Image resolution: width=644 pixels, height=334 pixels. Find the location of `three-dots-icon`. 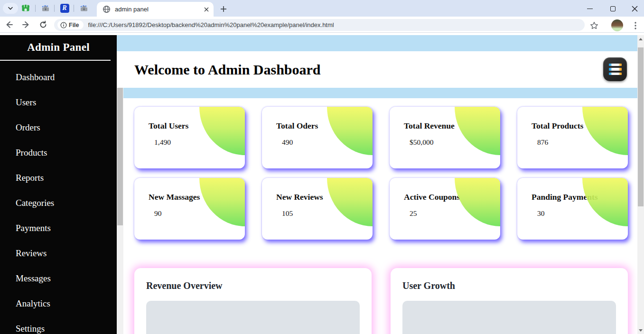

three-dots-icon is located at coordinates (635, 26).